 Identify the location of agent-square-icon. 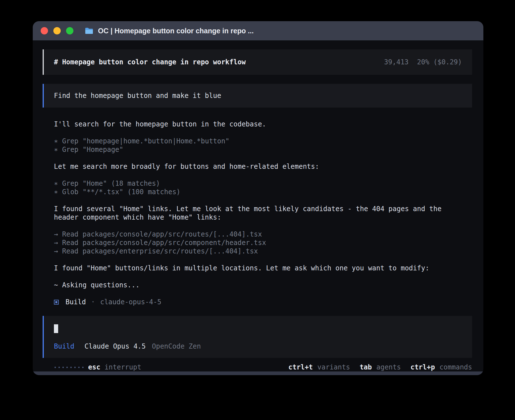
(56, 302).